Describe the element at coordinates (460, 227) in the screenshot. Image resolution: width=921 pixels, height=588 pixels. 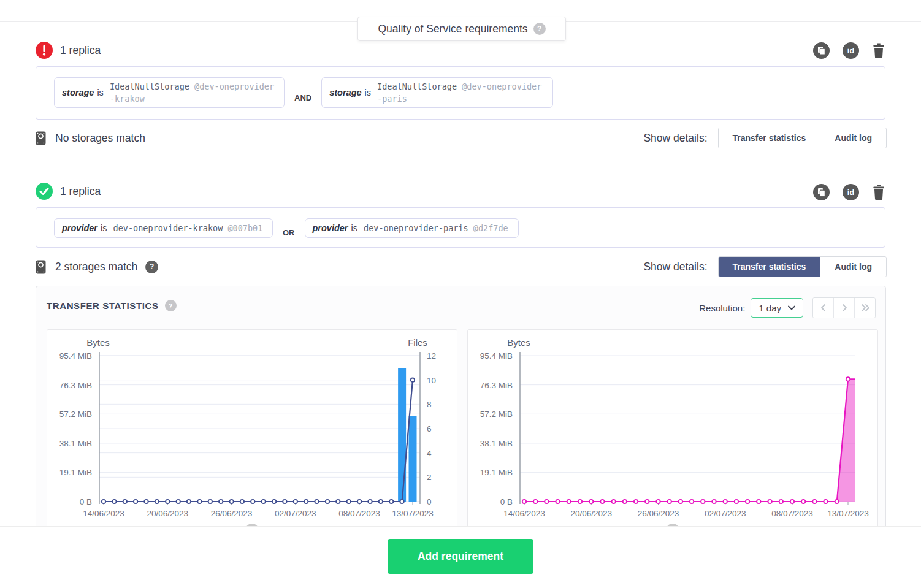
I see `qos-expression-2: provider is dev-oneprovider-krakow @007b…` at that location.